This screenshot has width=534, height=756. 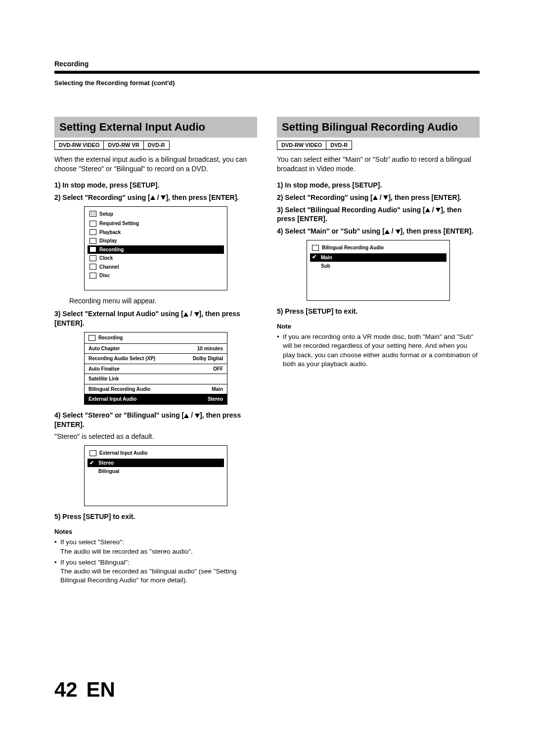 I want to click on osd-external-input-menu: External Input Audio Stereo Bilingual, so click(x=156, y=476).